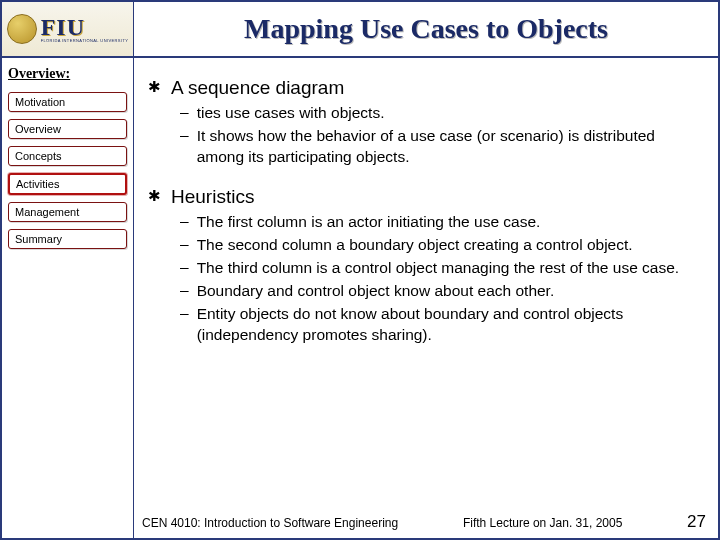  What do you see at coordinates (440, 114) in the screenshot?
I see `sub-bullet: –ties use cases with objects.` at bounding box center [440, 114].